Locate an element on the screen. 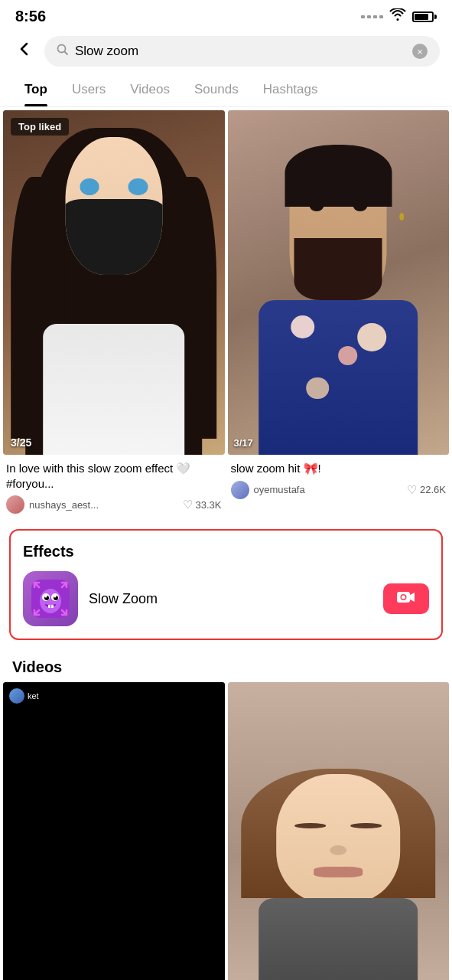 This screenshot has height=980, width=452. like-number-2: 22.6K is located at coordinates (433, 490).